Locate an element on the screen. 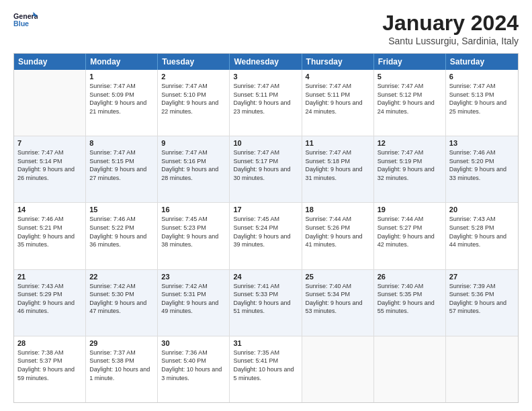 The width and height of the screenshot is (532, 411). day-number: 20 is located at coordinates (482, 210).